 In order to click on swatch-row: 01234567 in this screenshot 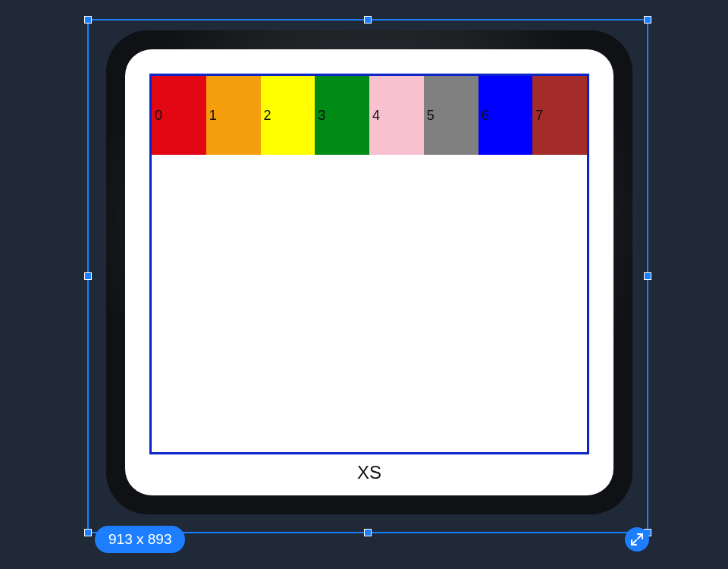, I will do `click(369, 115)`.